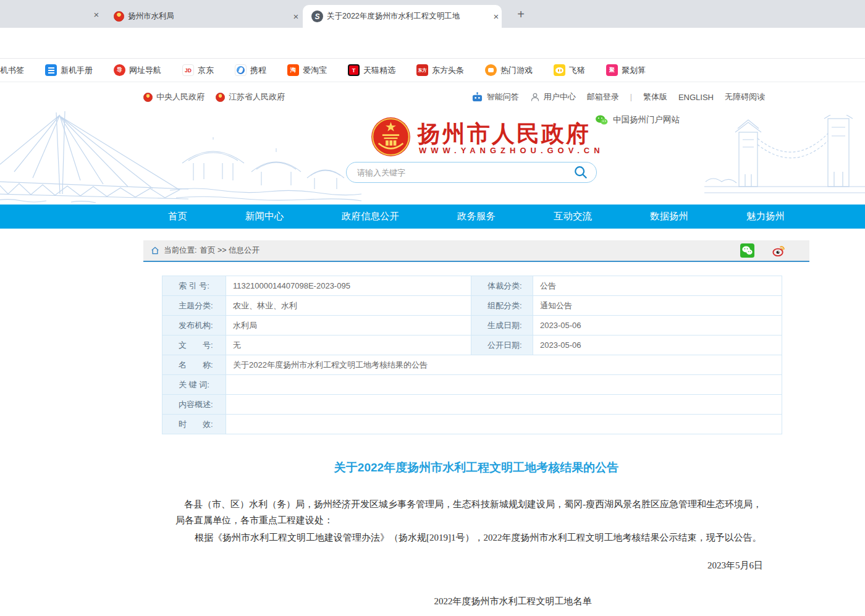 This screenshot has width=865, height=616. Describe the element at coordinates (570, 70) in the screenshot. I see `bookmark-fliggy: 飞猪` at that location.